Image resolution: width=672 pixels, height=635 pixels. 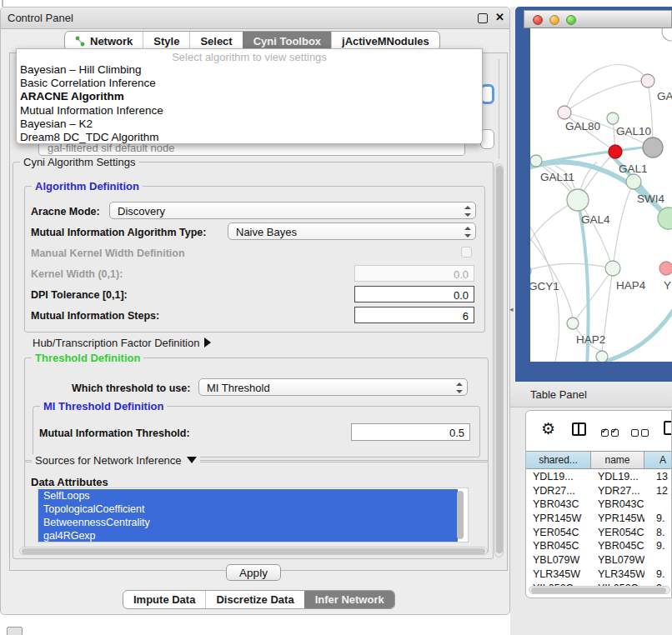 I want to click on algorithm-dropdown-list: Bayesian – Hill ClimbingBasic Correlatio…, so click(x=249, y=103).